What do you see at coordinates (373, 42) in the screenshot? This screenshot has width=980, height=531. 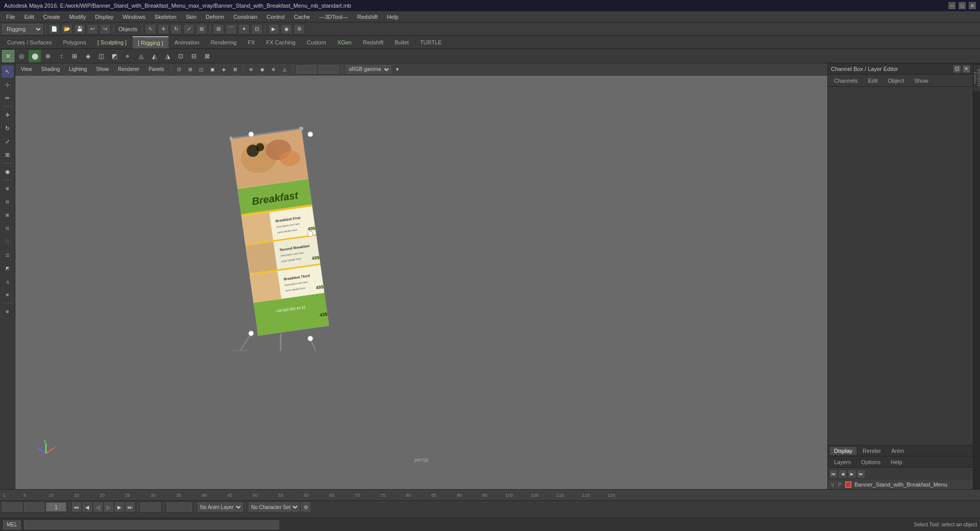 I see `tab-redshift: Redshift` at bounding box center [373, 42].